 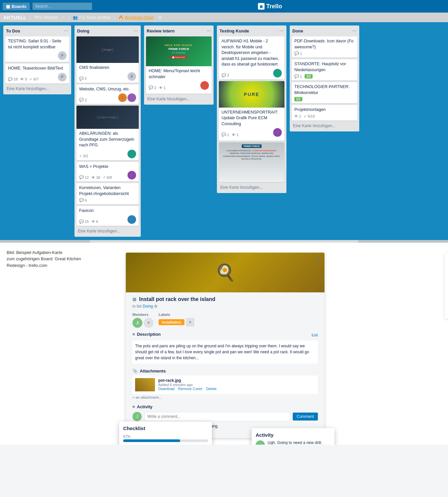 I want to click on list-done-title: Done, so click(x=298, y=31).